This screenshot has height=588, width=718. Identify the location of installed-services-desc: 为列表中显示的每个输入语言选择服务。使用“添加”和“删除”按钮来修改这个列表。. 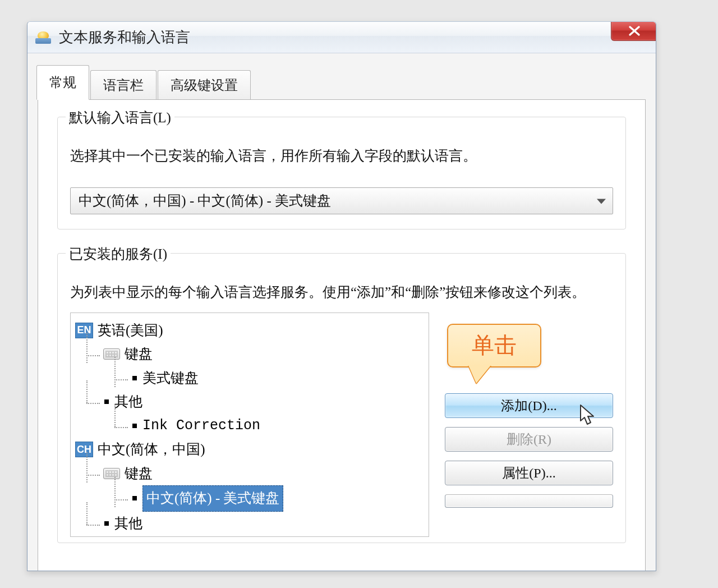
(342, 293).